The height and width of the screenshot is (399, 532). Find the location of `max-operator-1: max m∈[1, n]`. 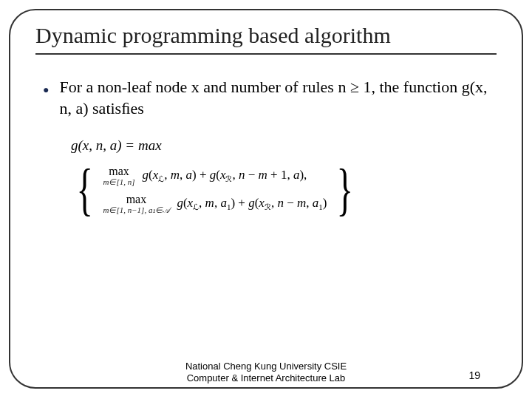

max-operator-1: max m∈[1, n] is located at coordinates (118, 176).